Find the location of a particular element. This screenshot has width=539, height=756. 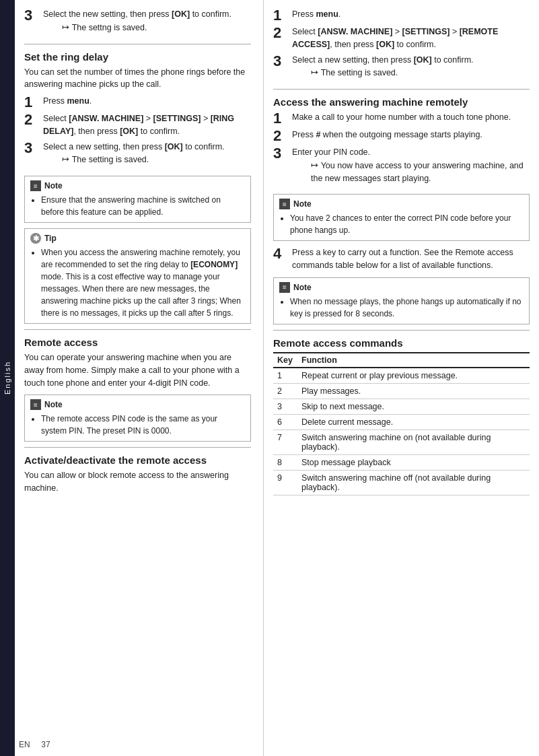

access-remotely-heading: Access the answering machine remotely is located at coordinates (401, 102).